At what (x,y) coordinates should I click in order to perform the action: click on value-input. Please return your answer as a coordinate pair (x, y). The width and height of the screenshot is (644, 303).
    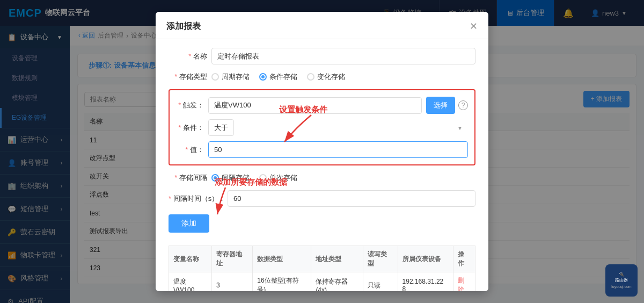
    Looking at the image, I should click on (338, 149).